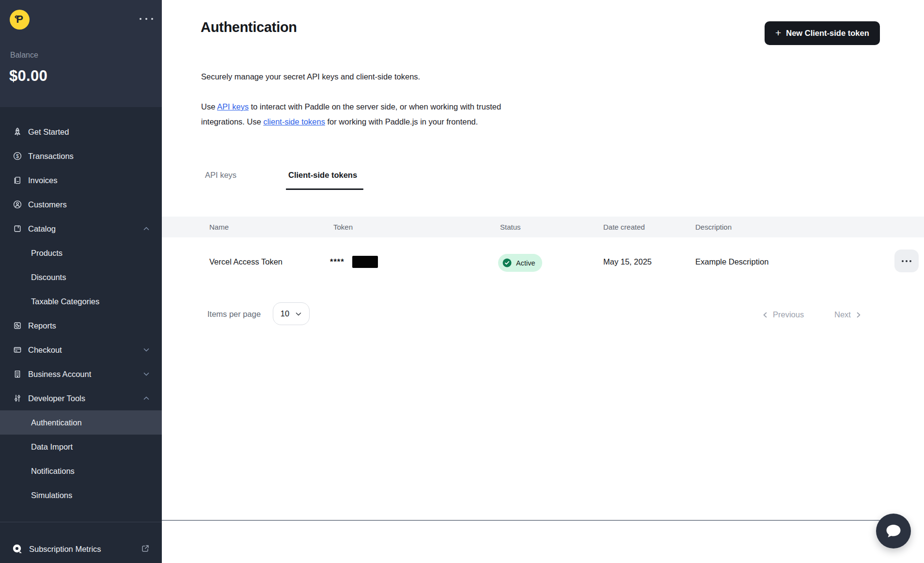  Describe the element at coordinates (48, 277) in the screenshot. I see `sidebar-item-label: Discounts` at that location.